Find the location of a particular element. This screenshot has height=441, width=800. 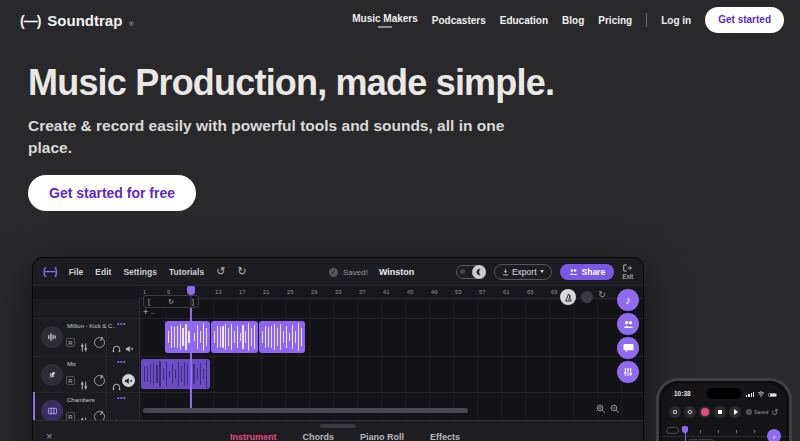

speaker-wave-icon is located at coordinates (52, 337).